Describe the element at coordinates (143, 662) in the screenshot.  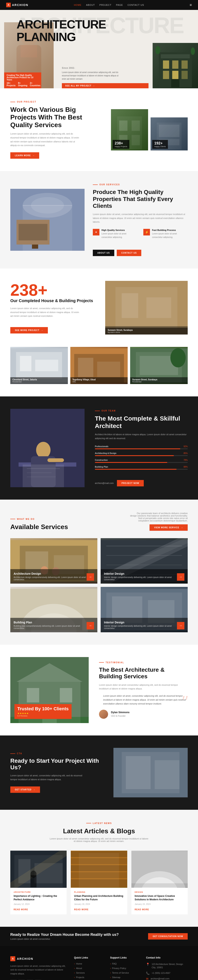
I see `testimonial-label: TESTIMONIAL` at that location.